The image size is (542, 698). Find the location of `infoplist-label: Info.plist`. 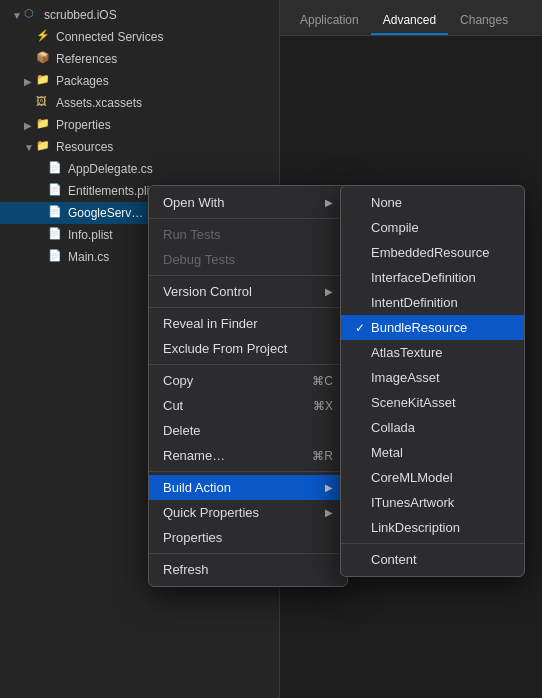

infoplist-label: Info.plist is located at coordinates (90, 235).